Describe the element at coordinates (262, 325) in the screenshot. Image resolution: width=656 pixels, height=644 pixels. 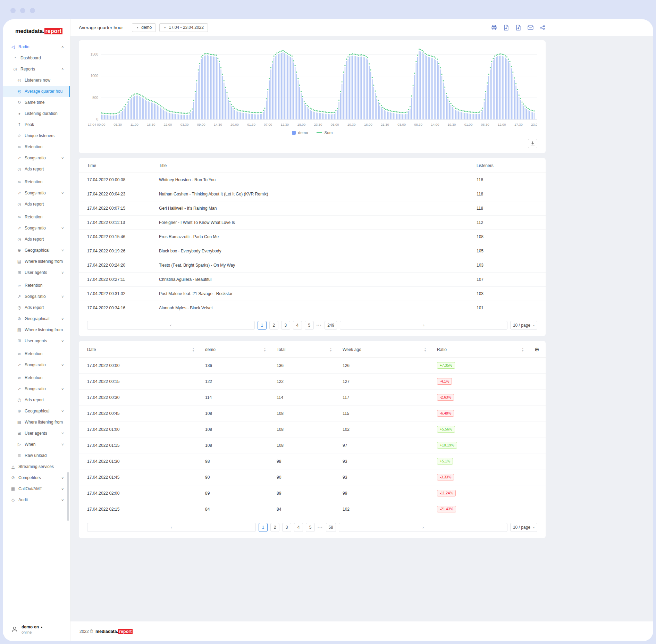
I see `songs-page-1: 1` at that location.